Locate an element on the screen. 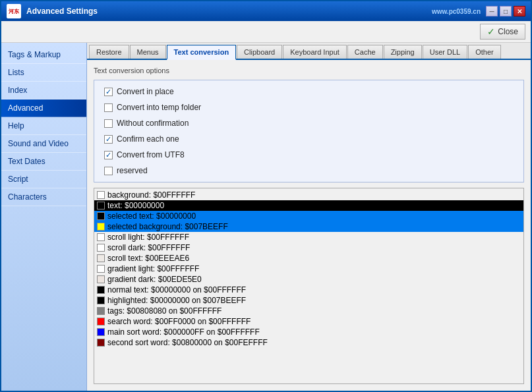 The width and height of the screenshot is (532, 392). swatch-search-word is located at coordinates (101, 322).